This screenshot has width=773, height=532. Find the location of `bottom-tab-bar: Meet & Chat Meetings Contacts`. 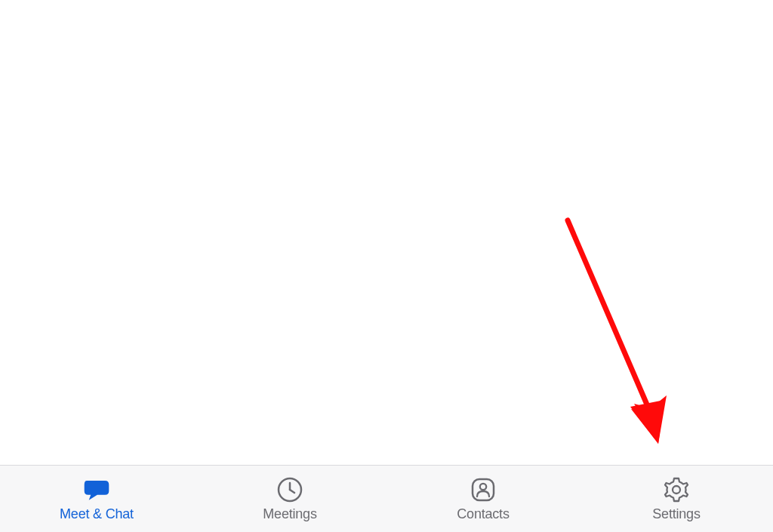

bottom-tab-bar: Meet & Chat Meetings Contacts is located at coordinates (386, 498).